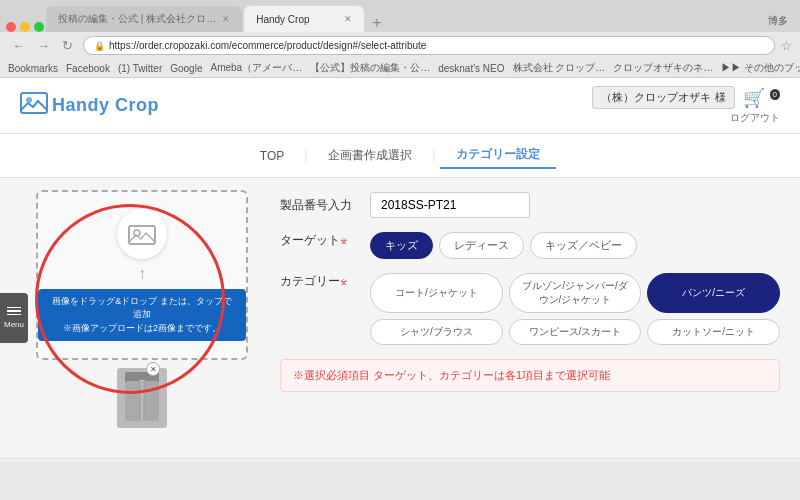 The height and width of the screenshot is (500, 800). What do you see at coordinates (755, 118) in the screenshot?
I see `logout-link: ログアウト` at bounding box center [755, 118].